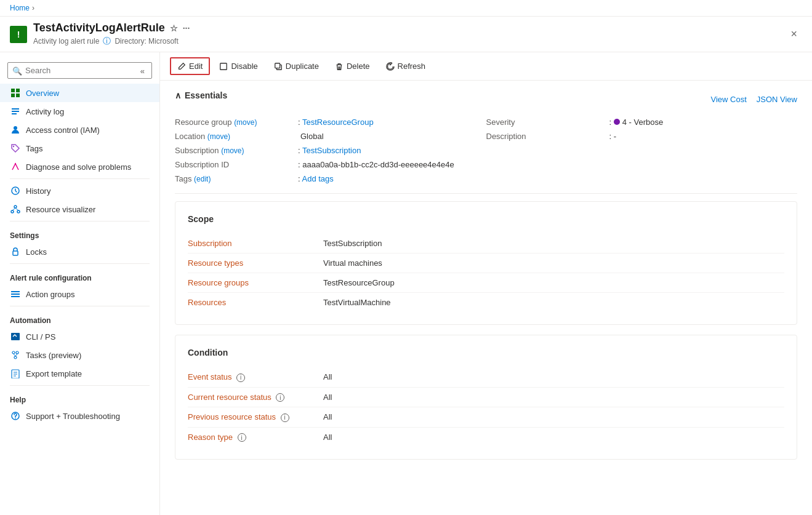 Image resolution: width=812 pixels, height=515 pixels. I want to click on sidebar-item-overview: Overview, so click(80, 93).